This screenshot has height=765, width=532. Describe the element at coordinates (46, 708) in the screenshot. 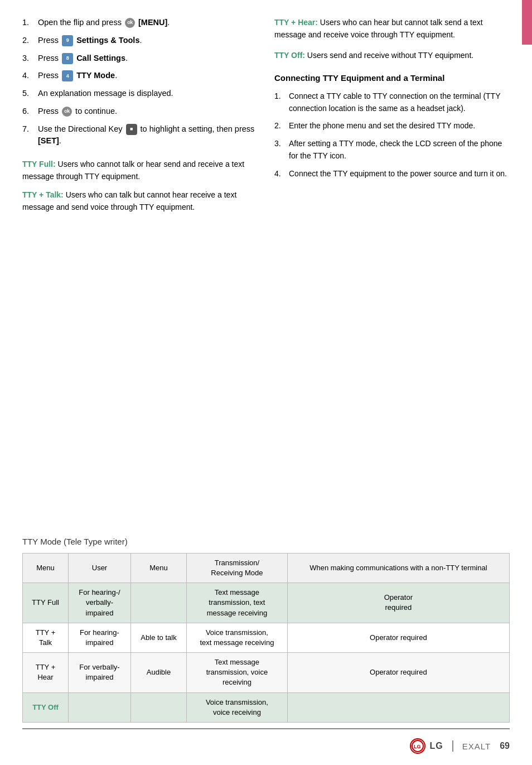

I see `tty-off-menu: TTY Off` at that location.